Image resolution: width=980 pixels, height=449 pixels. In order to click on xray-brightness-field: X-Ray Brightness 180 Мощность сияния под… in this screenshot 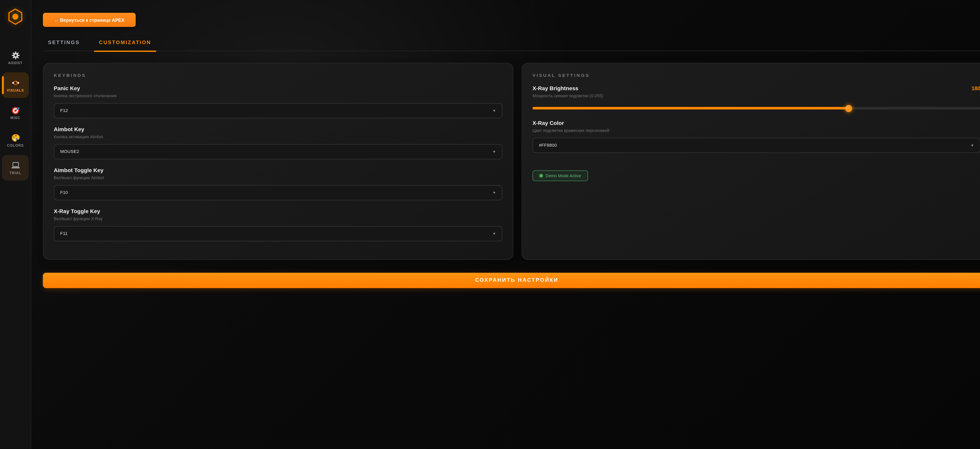, I will do `click(756, 99)`.